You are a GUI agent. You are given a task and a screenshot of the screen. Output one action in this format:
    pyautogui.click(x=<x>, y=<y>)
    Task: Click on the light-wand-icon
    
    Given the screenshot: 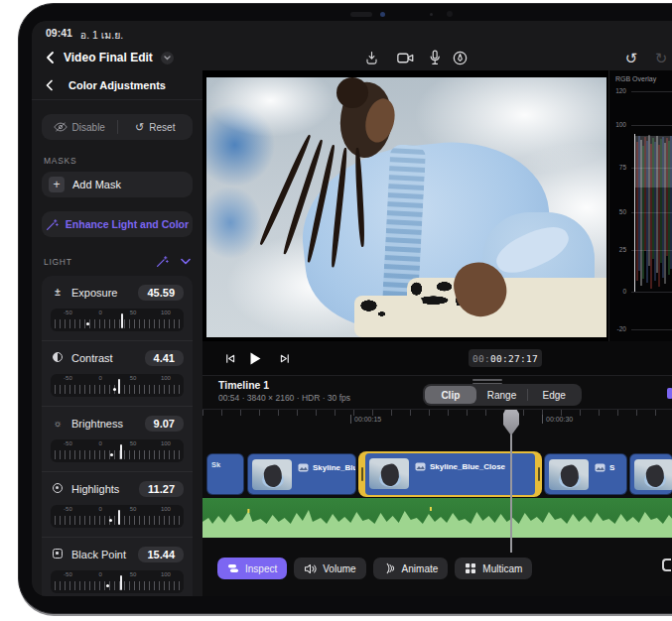 What is the action you would take?
    pyautogui.click(x=163, y=262)
    